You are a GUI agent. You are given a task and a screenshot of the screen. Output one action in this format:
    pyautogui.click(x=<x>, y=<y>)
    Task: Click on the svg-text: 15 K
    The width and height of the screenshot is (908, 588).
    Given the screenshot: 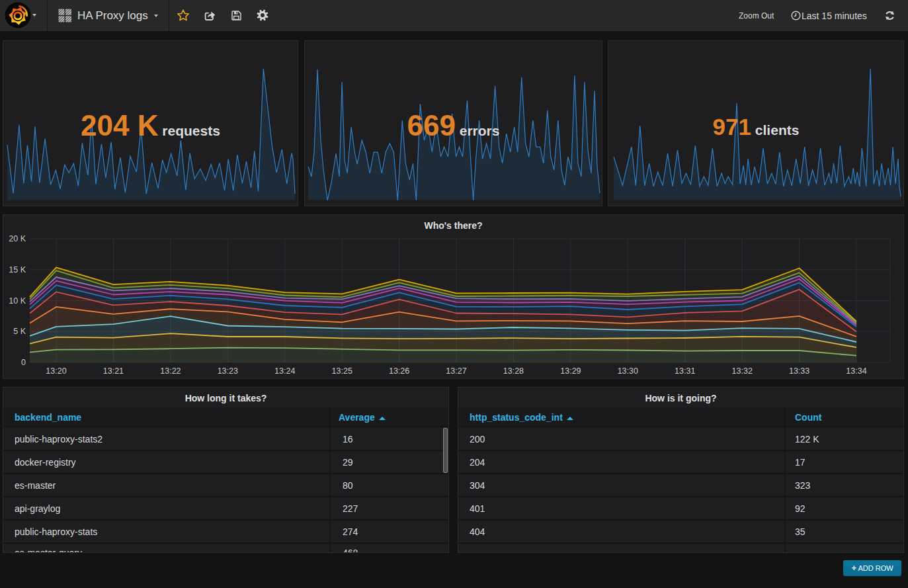 What is the action you would take?
    pyautogui.click(x=17, y=270)
    